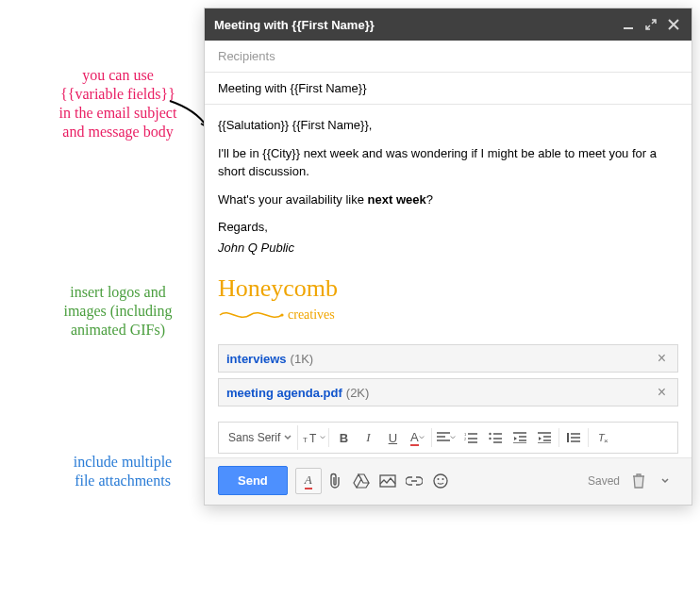 The height and width of the screenshot is (597, 700). Describe the element at coordinates (302, 358) in the screenshot. I see `attachment-size: (1K)` at that location.